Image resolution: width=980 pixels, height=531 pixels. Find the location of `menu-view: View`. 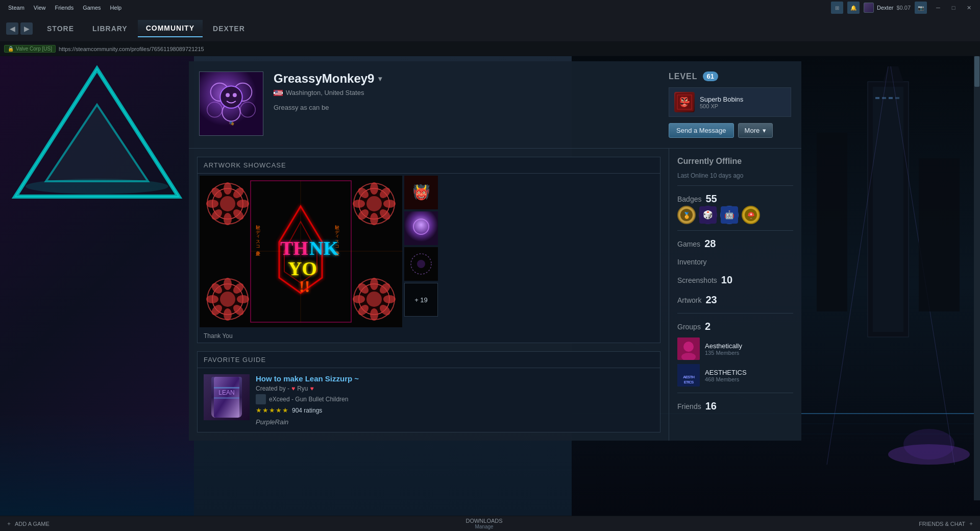

menu-view: View is located at coordinates (40, 8).